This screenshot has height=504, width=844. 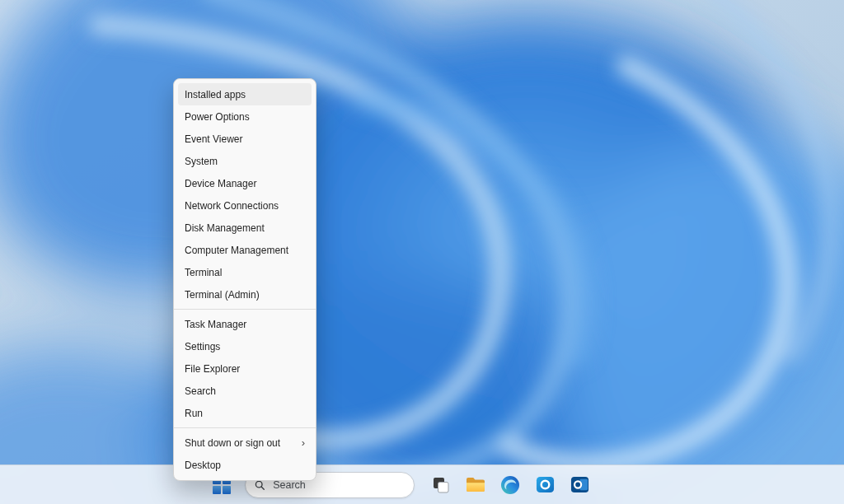 What do you see at coordinates (223, 295) in the screenshot?
I see `menu-item-label: Terminal (Admin)` at bounding box center [223, 295].